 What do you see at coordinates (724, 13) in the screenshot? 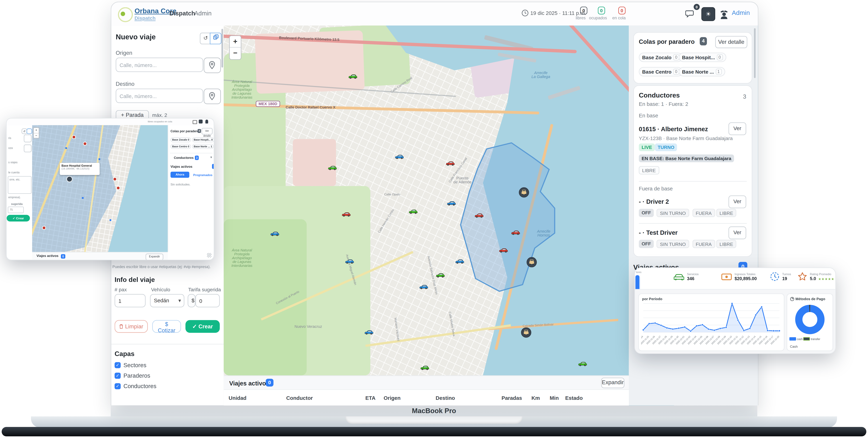
I see `operator-icon` at bounding box center [724, 13].